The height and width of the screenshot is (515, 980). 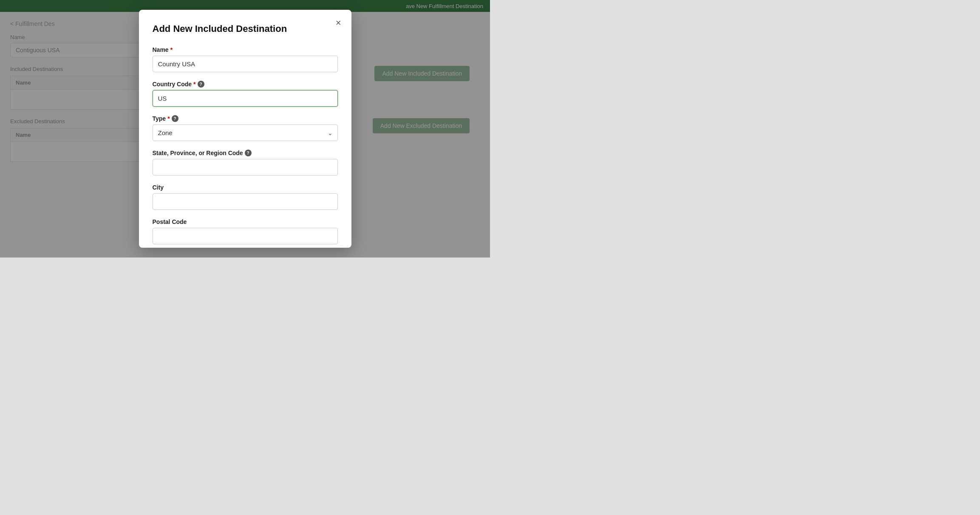 What do you see at coordinates (245, 167) in the screenshot?
I see `state-input` at bounding box center [245, 167].